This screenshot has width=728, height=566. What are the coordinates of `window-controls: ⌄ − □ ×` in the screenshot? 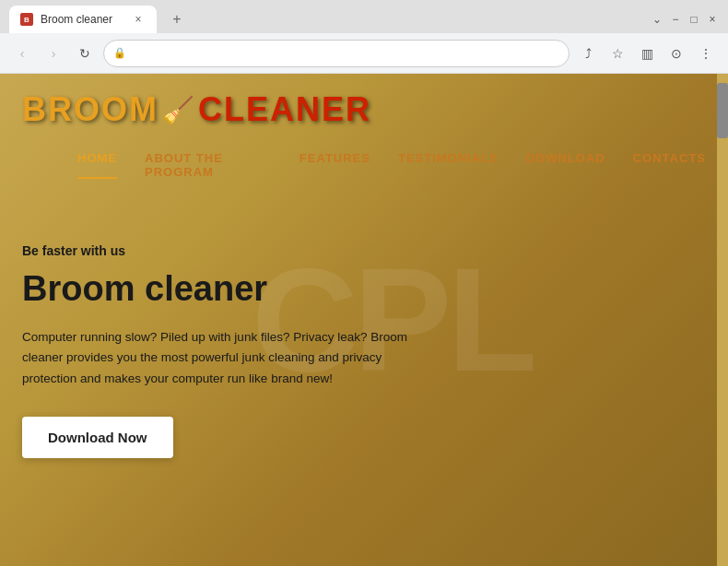 It's located at (685, 19).